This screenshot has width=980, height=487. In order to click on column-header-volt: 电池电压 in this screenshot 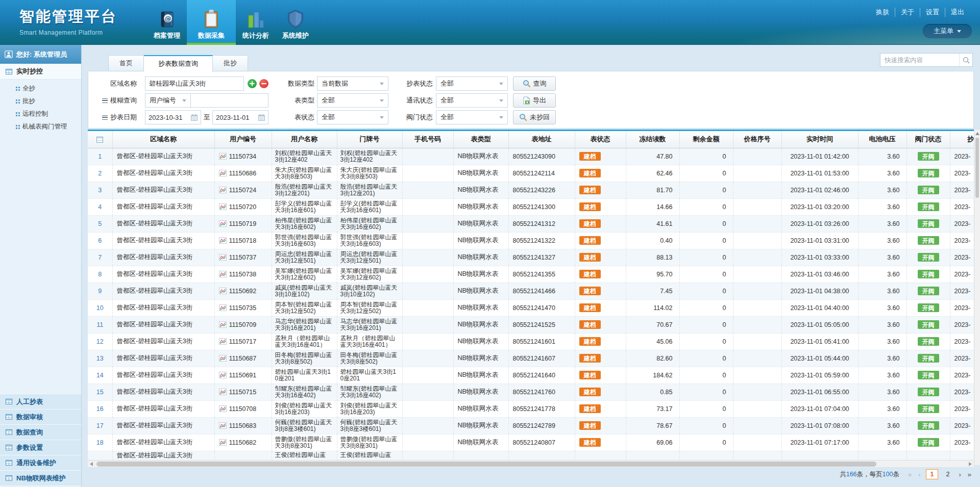, I will do `click(882, 140)`.